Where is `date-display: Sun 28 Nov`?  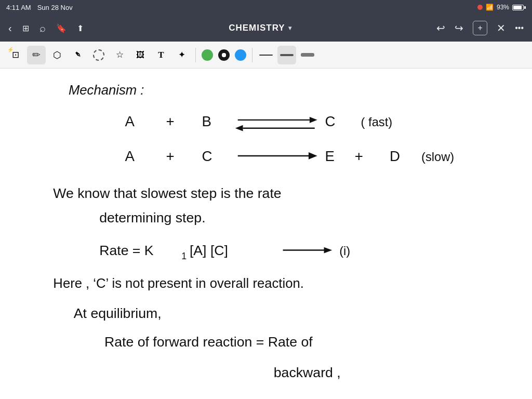 date-display: Sun 28 Nov is located at coordinates (55, 7).